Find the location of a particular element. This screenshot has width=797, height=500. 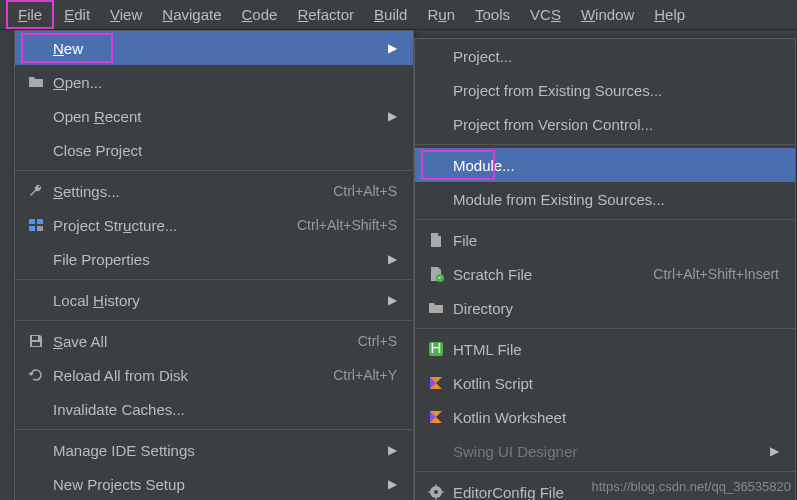

menu-item-label: Directory is located at coordinates (616, 308).